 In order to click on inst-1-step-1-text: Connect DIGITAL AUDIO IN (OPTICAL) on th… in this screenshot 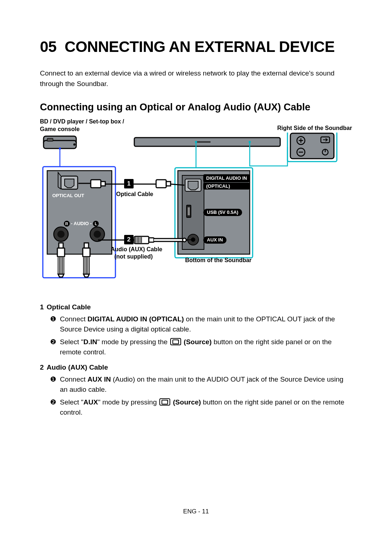, I will do `click(206, 324)`.